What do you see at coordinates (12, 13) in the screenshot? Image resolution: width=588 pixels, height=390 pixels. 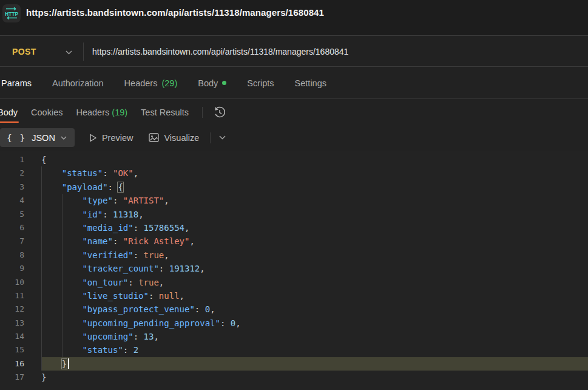 I see `http-method-icon: HTTP` at bounding box center [12, 13].